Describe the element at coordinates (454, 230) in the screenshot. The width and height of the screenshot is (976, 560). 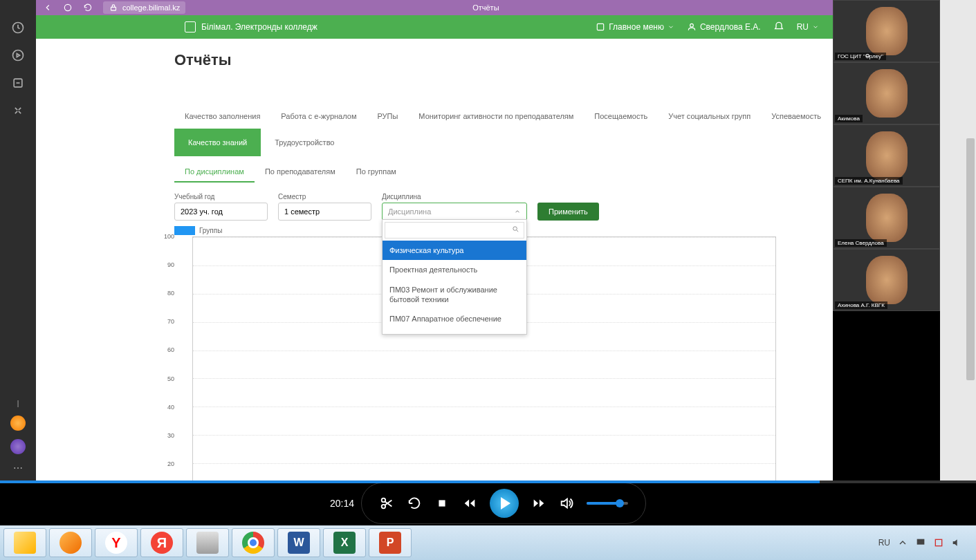
I see `dropdown-search-input` at that location.